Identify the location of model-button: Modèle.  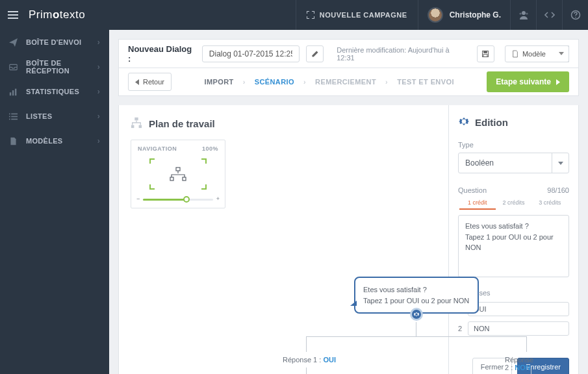
(537, 54).